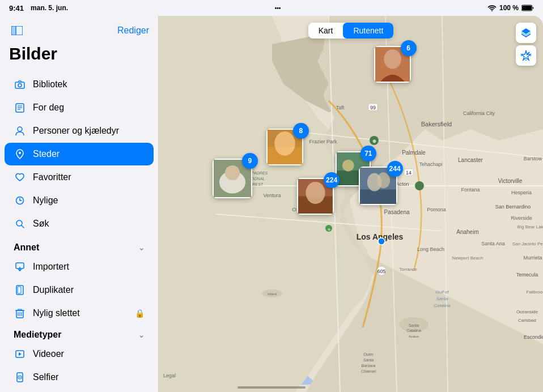  I want to click on svg-text: San Jacinto Peak, so click(528, 244).